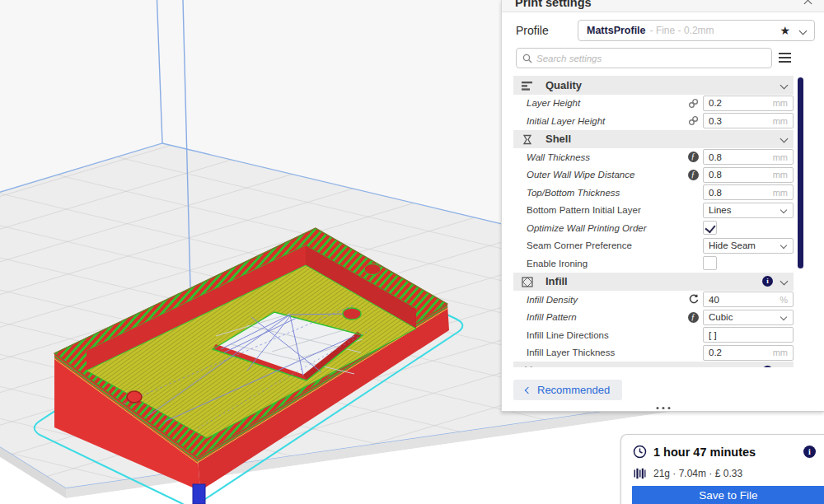 This screenshot has height=504, width=824. What do you see at coordinates (722, 469) in the screenshot?
I see `print-job-card: 1 hour 47 minutes i 21g · 7.04m · £ 0.33…` at bounding box center [722, 469].